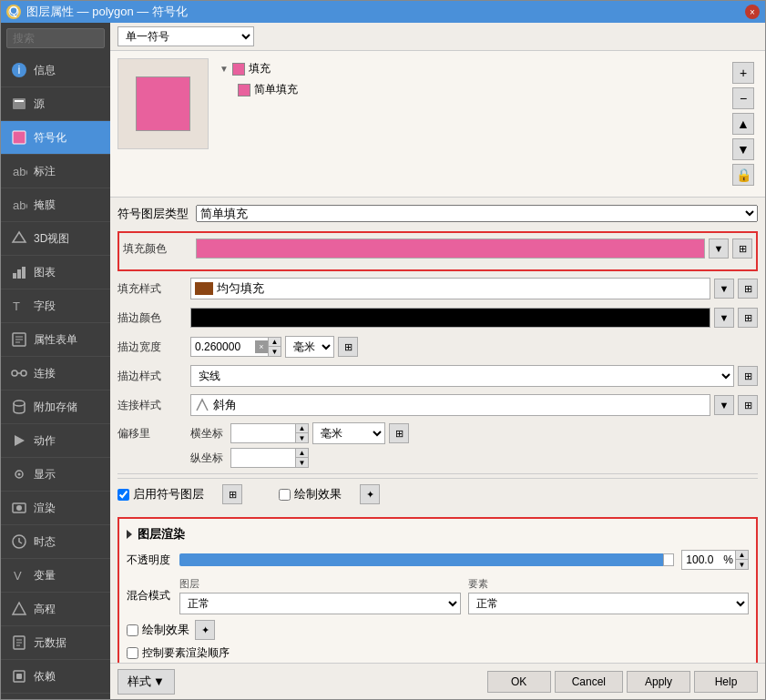 Image resolution: width=766 pixels, height=700 pixels. What do you see at coordinates (474, 289) in the screenshot?
I see `fill-style-control: 均匀填充 ▼ ⊞` at bounding box center [474, 289].